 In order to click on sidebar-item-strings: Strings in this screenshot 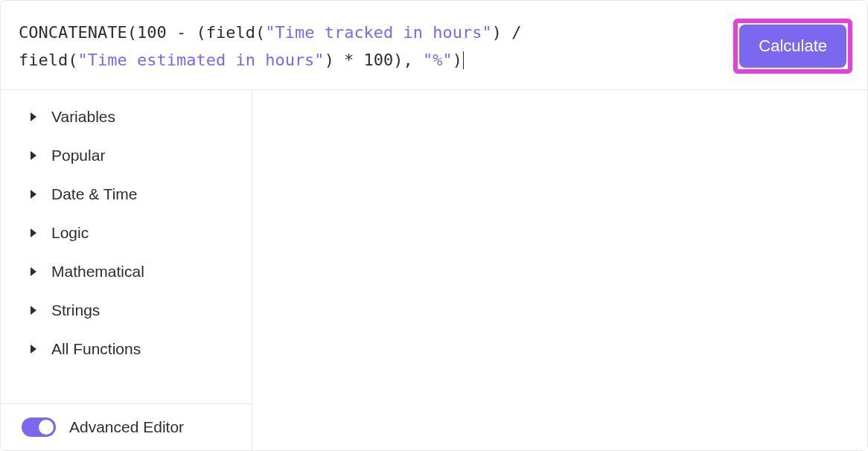, I will do `click(127, 310)`.